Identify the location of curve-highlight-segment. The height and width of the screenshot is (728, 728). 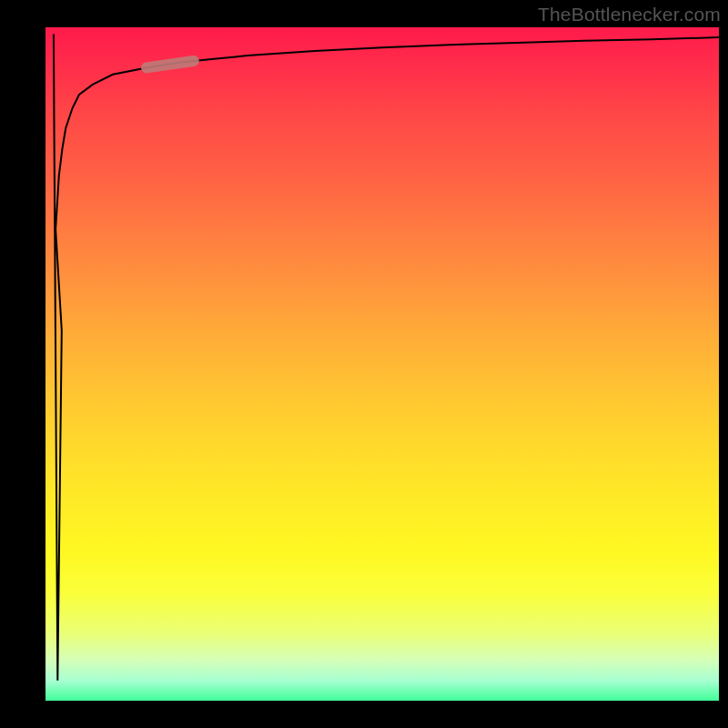
(170, 64).